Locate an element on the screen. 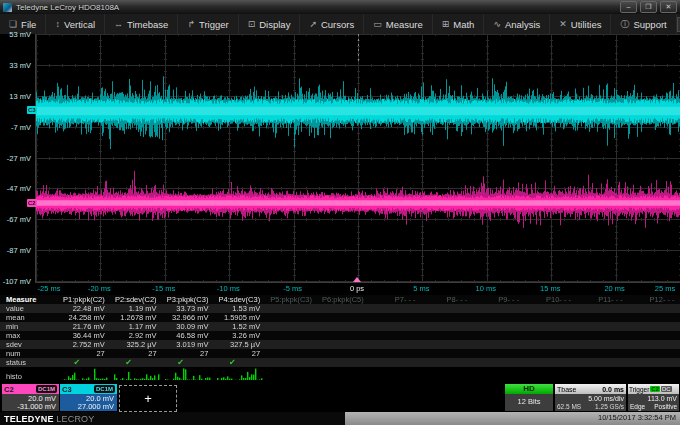  measure-column-header-p2: P2:sdev(C2) is located at coordinates (136, 300).